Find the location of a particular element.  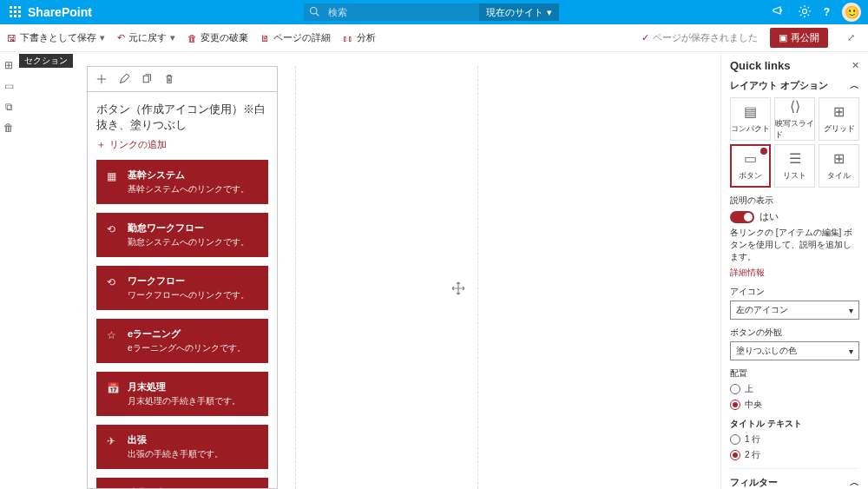

link-title: 出張 is located at coordinates (175, 439).